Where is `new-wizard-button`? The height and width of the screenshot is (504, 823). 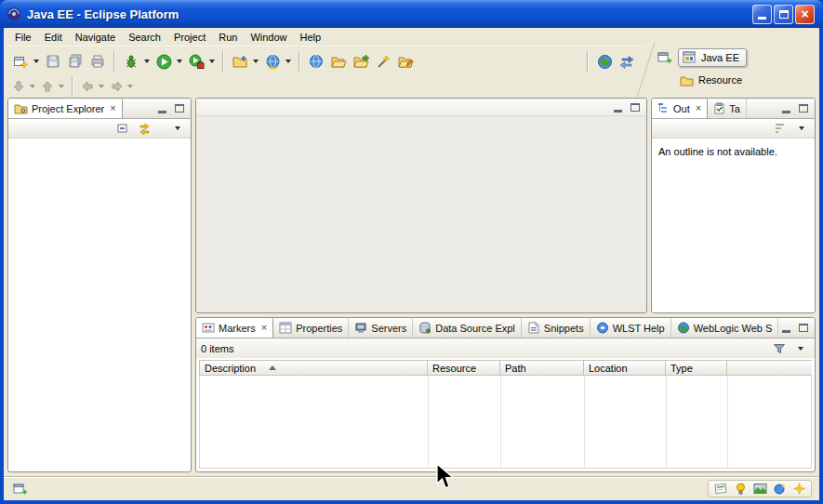 new-wizard-button is located at coordinates (20, 61).